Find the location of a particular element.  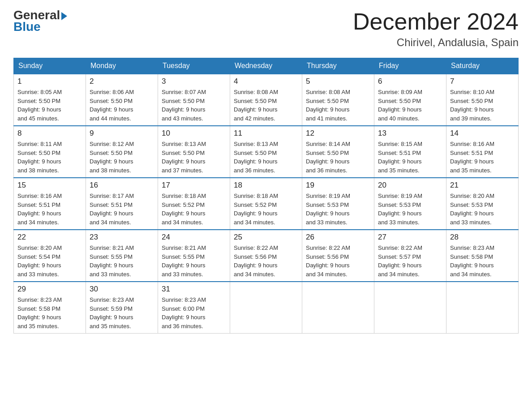

day-info: Sunrise: 8:23 AMSunset: 5:59 PMDaylight:… is located at coordinates (122, 313).